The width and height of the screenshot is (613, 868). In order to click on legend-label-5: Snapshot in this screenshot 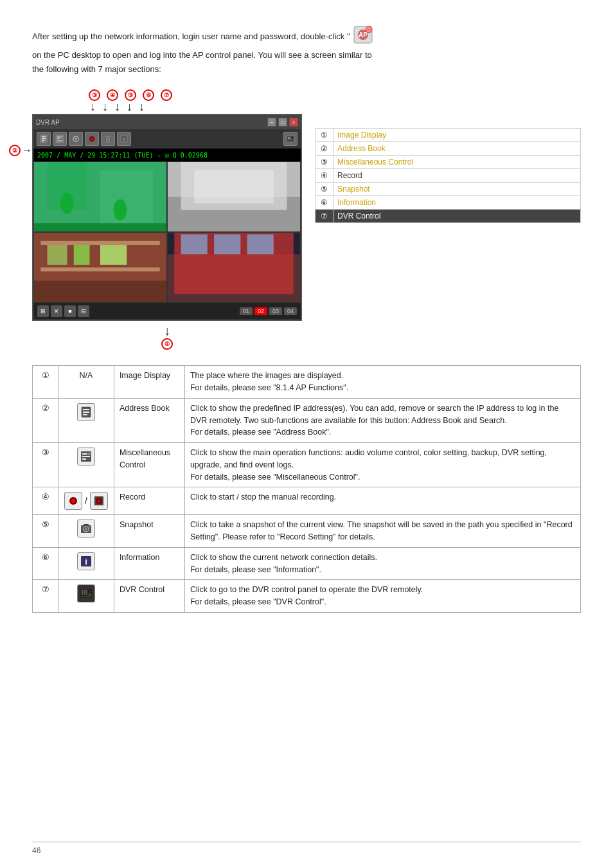, I will do `click(458, 189)`.